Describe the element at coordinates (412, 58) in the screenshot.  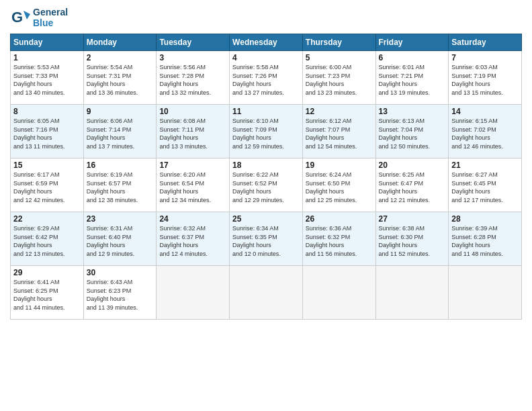
I see `day-number: 6` at that location.